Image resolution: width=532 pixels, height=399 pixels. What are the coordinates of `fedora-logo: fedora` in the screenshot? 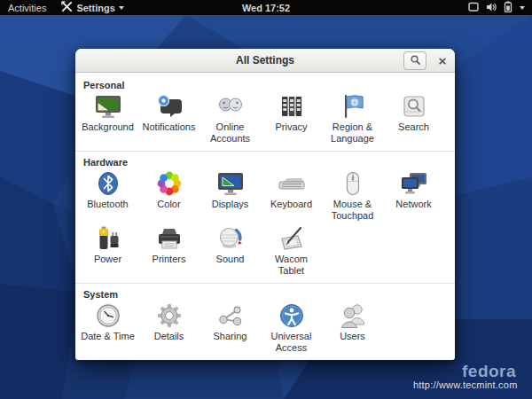 It's located at (489, 372).